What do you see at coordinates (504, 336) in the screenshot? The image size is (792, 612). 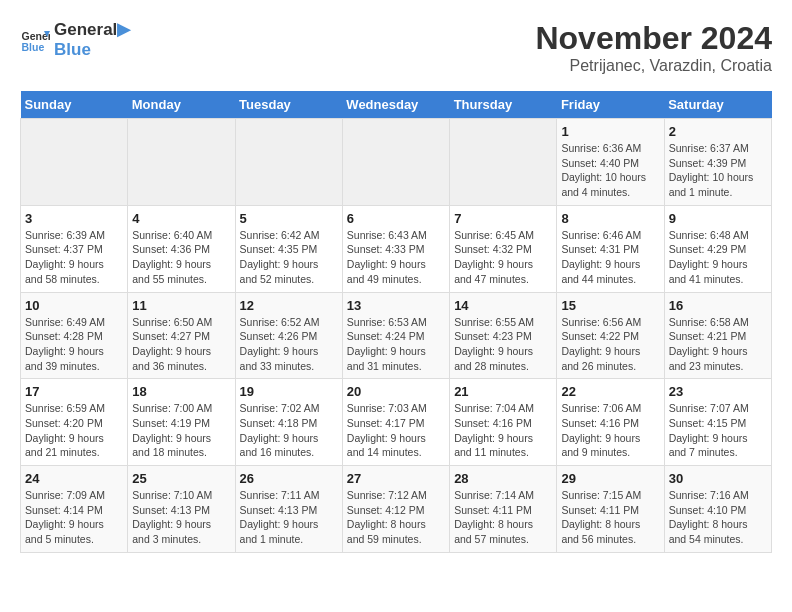 I see `calendar-cell: 14Sunrise: 6:55 AM Sunset: 4:23 PM Dayli…` at bounding box center [504, 336].